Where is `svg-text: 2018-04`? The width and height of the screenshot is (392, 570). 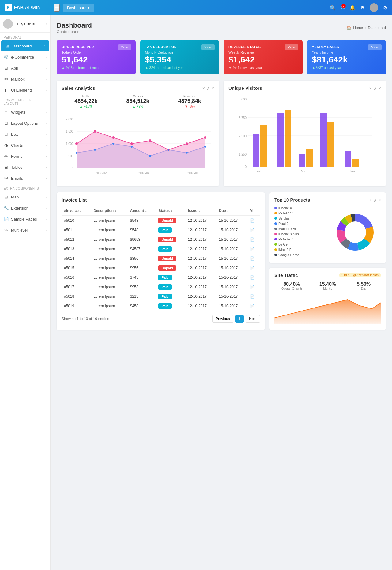
svg-text: 2018-04 is located at coordinates (144, 173).